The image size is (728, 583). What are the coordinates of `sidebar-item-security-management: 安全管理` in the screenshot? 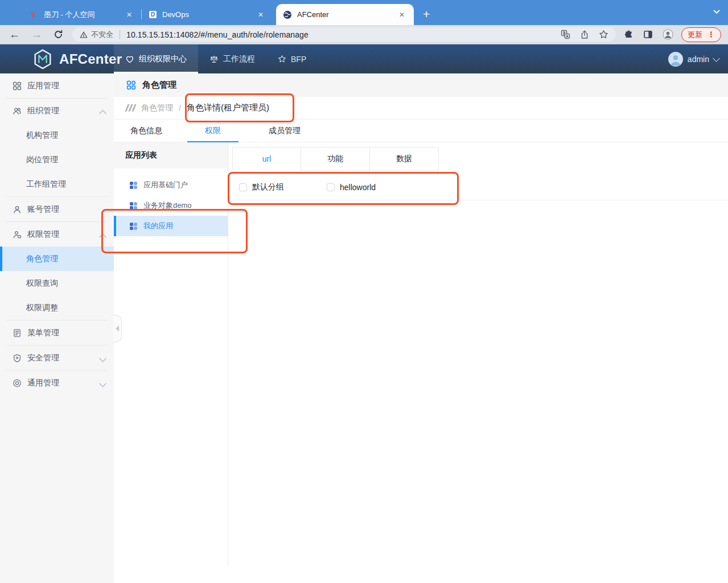 It's located at (57, 358).